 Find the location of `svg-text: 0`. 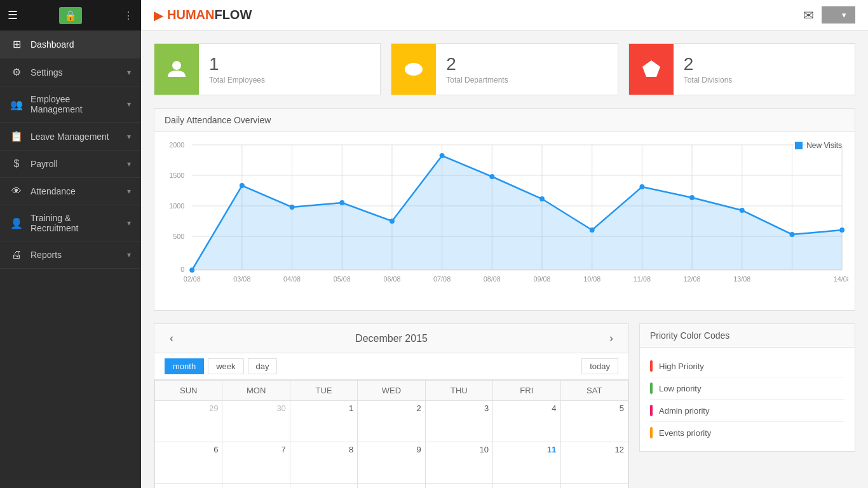

svg-text: 0 is located at coordinates (182, 269).